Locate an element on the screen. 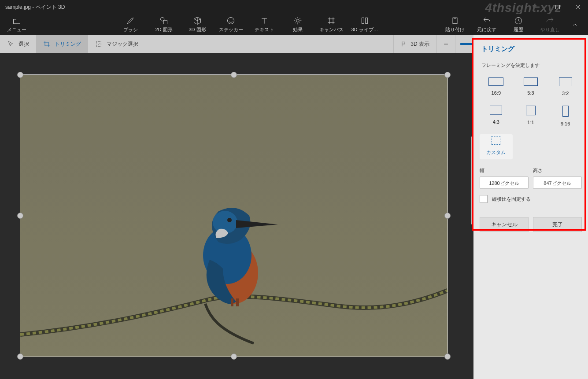 This screenshot has width=588, height=379. redo-button: やり直し is located at coordinates (550, 25).